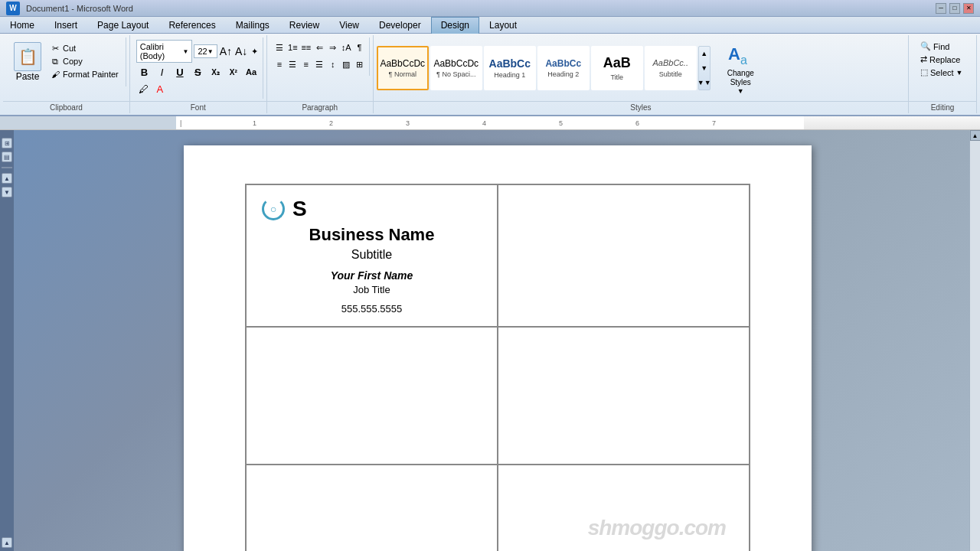 This screenshot has width=980, height=551. I want to click on close-button: ✕, so click(969, 8).